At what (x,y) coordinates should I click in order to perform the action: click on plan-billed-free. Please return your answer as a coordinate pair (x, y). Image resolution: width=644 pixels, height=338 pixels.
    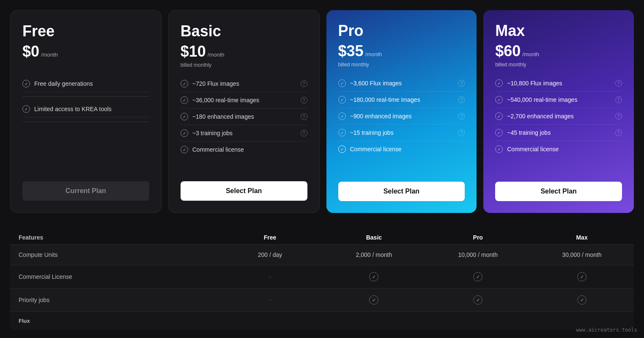
    Looking at the image, I should click on (86, 65).